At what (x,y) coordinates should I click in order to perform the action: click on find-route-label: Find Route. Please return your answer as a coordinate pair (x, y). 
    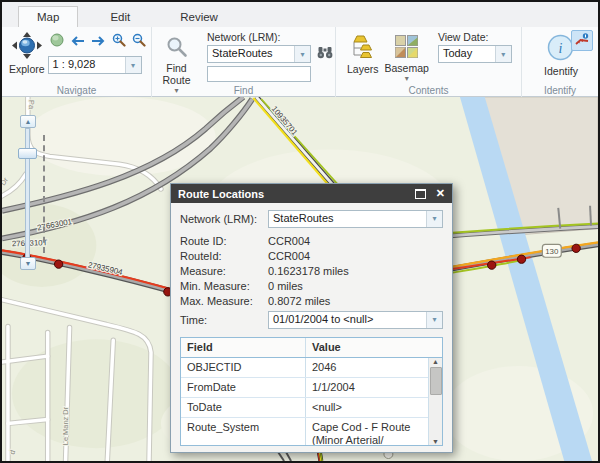
    Looking at the image, I should click on (177, 74).